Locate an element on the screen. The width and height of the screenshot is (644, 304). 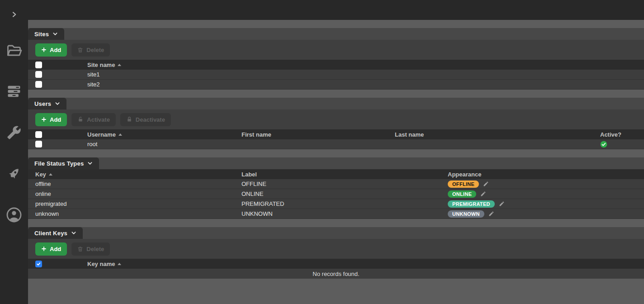
sites-add-button: Add is located at coordinates (51, 50).